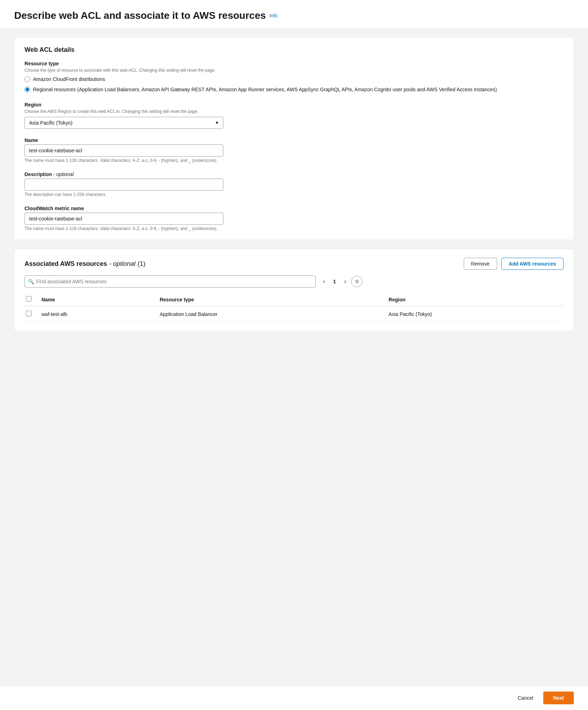 The image size is (588, 710). What do you see at coordinates (294, 14) in the screenshot?
I see `page-header: Describe web ACL and associate it to AWS…` at bounding box center [294, 14].